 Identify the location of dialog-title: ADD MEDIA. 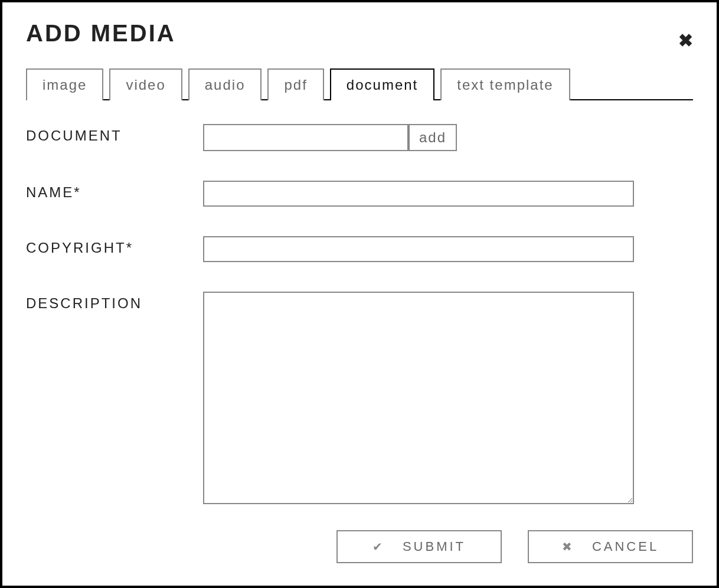
(101, 33).